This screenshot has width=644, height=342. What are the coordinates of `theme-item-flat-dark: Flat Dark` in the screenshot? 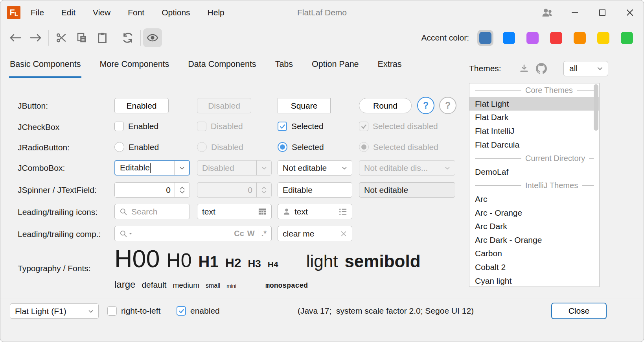 It's located at (534, 117).